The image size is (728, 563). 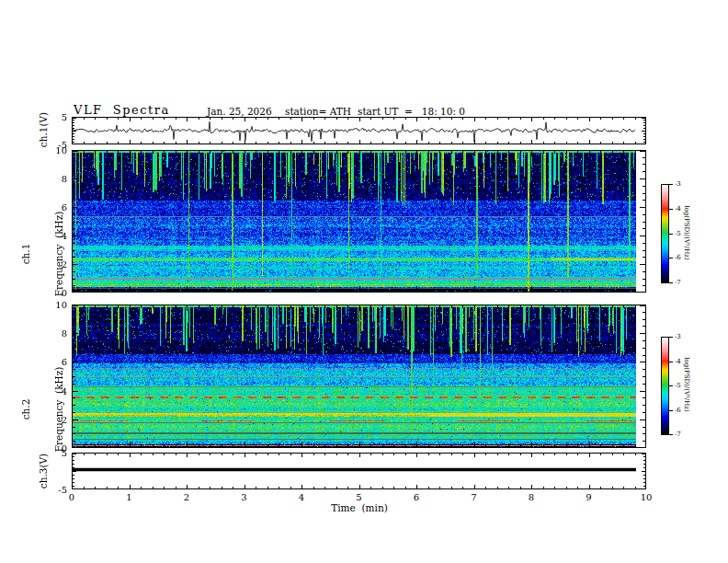 I want to click on colorbar-ch2-label: log(PSD)/(V²/Hz), so click(x=687, y=385).